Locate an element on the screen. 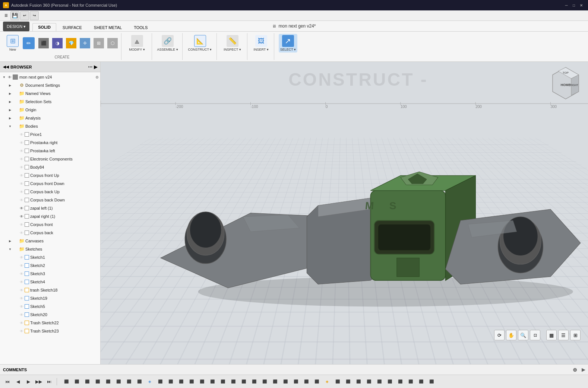 This screenshot has height=388, width=588. tree-root: ▼ 👁 mon next gen v24 ⚙ is located at coordinates (50, 77).